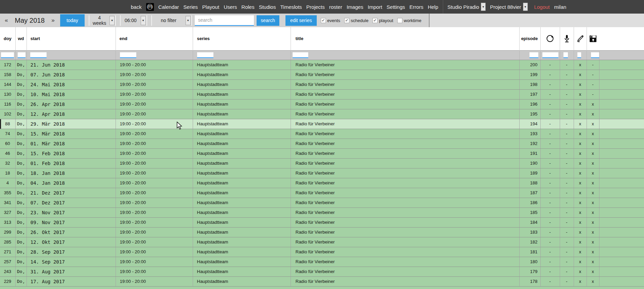  Describe the element at coordinates (315, 7) in the screenshot. I see `nav-item-projects: Projects` at that location.